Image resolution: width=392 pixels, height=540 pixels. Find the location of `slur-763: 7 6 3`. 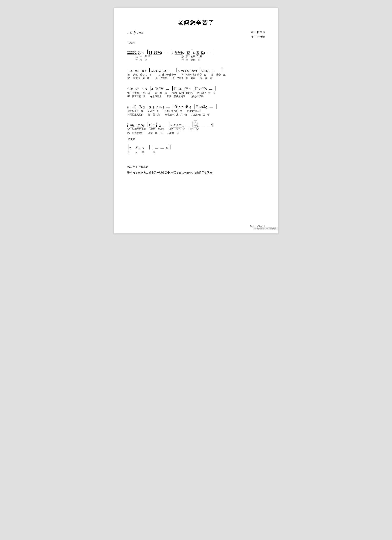

slur-763: 7 6 3 is located at coordinates (180, 53).